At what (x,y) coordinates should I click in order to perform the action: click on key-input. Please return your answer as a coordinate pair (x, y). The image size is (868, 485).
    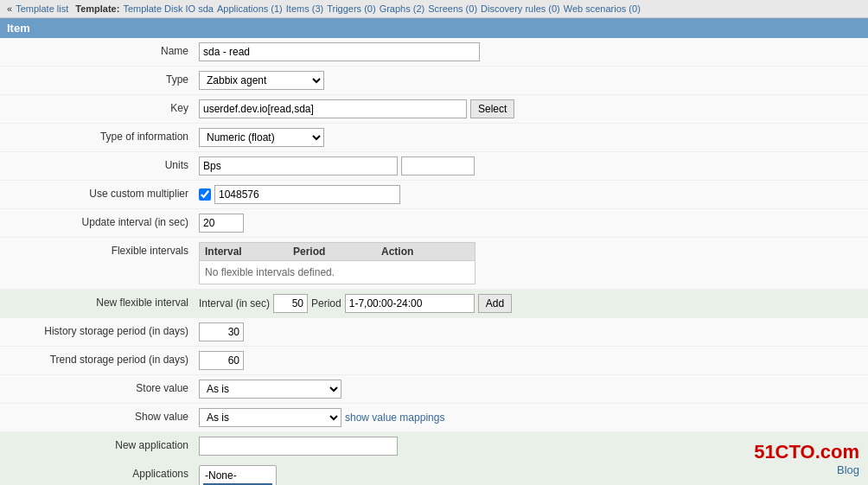
    Looking at the image, I should click on (333, 109).